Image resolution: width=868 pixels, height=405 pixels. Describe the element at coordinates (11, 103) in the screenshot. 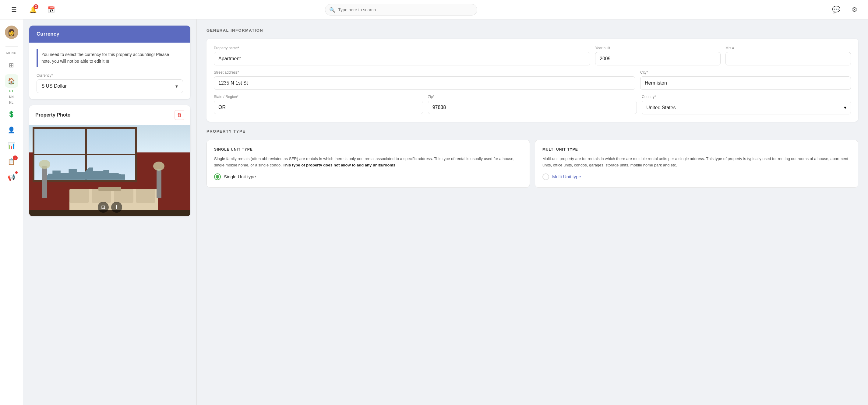

I see `kl-tab-label: KL` at that location.